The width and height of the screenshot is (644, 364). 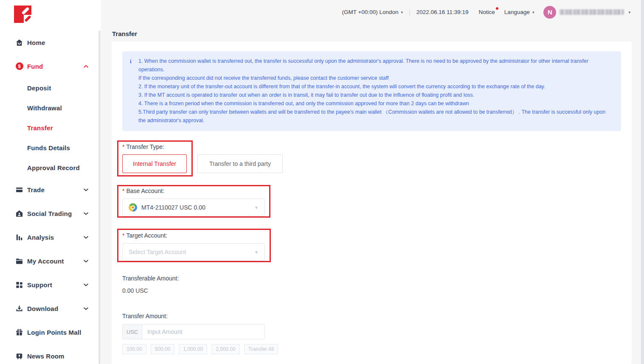 I want to click on transfer-all-button: Transfer All, so click(x=261, y=349).